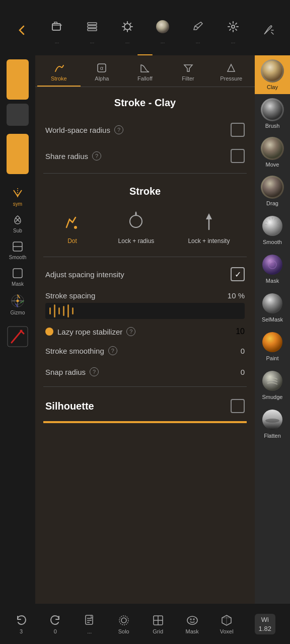 The width and height of the screenshot is (290, 644). I want to click on smooth-label: Smooth, so click(18, 258).